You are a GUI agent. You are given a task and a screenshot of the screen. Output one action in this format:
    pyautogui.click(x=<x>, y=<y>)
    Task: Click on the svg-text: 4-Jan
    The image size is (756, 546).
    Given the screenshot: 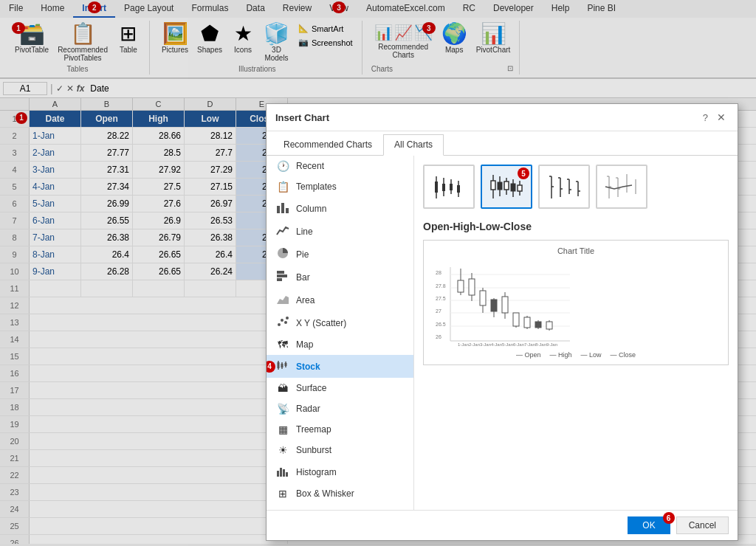 What is the action you would take?
    pyautogui.click(x=496, y=345)
    